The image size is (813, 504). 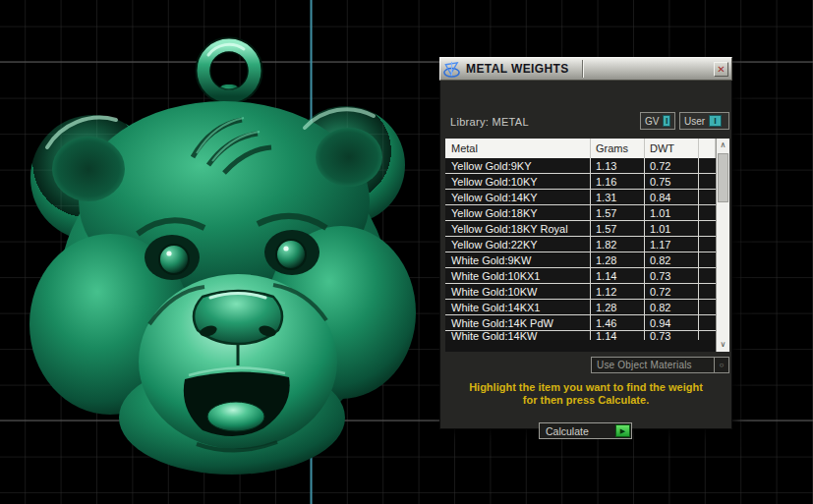 I want to click on col-grams: Grams, so click(x=617, y=148).